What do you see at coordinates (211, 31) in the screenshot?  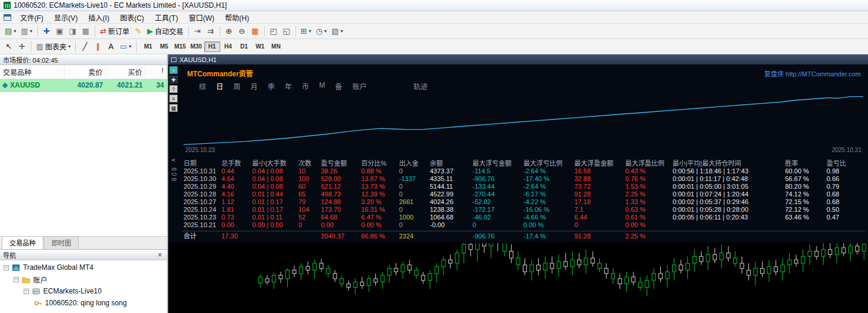 I see `auto-scroll-button: ⇉` at bounding box center [211, 31].